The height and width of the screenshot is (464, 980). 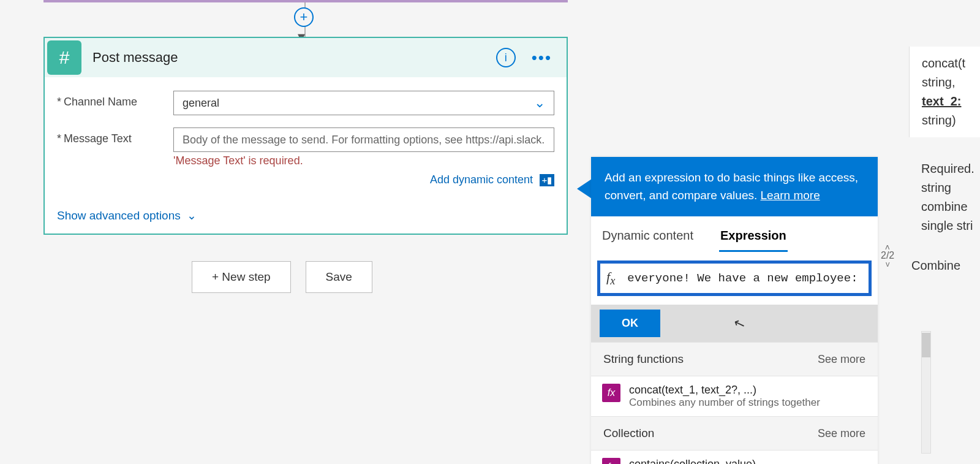 What do you see at coordinates (481, 180) in the screenshot?
I see `add-dynamic-content-label: Add dynamic content` at bounding box center [481, 180].